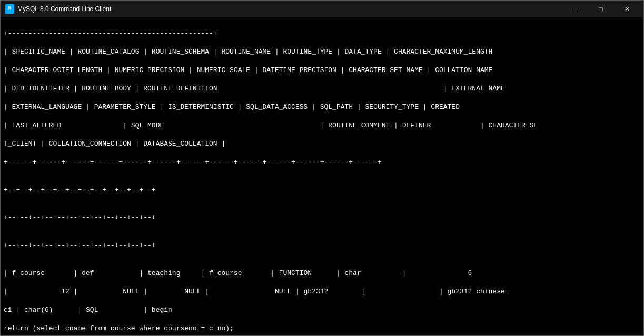  I want to click on terminal-line: | f_course | def | teaching | f_course |…, so click(322, 273).